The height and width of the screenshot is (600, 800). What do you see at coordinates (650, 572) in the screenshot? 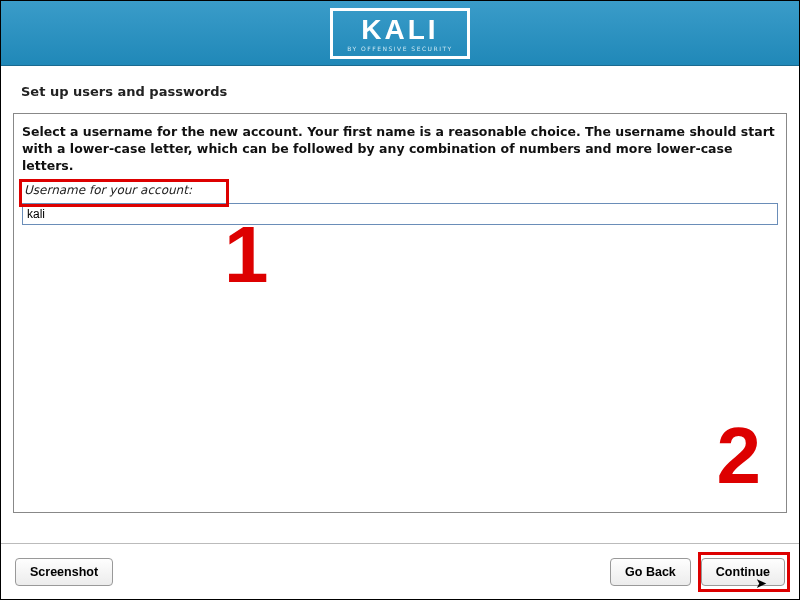
I see `go-back-button: Go Back` at bounding box center [650, 572].